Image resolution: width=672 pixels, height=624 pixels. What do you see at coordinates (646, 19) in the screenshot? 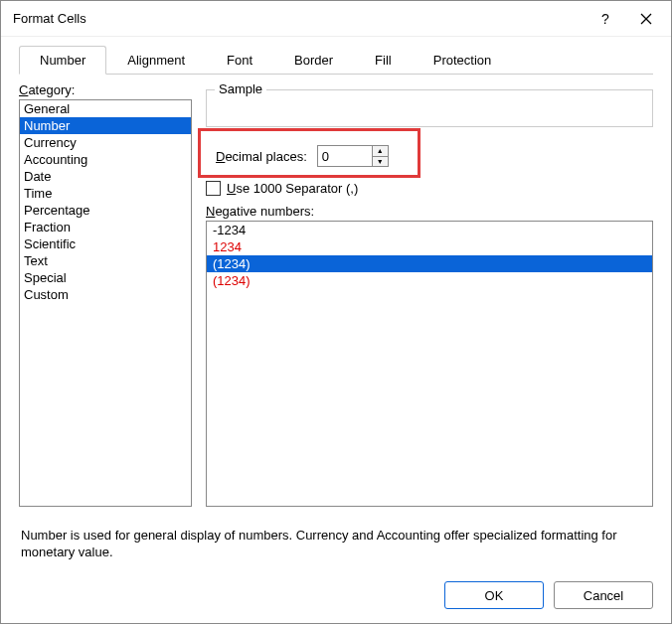
I see `close-icon` at bounding box center [646, 19].